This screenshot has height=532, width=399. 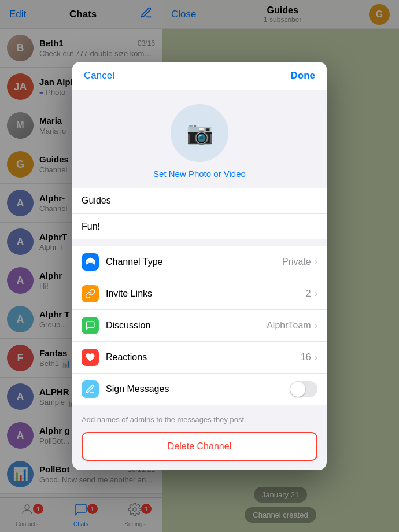 What do you see at coordinates (297, 262) in the screenshot?
I see `channel-type-value: Private` at bounding box center [297, 262].